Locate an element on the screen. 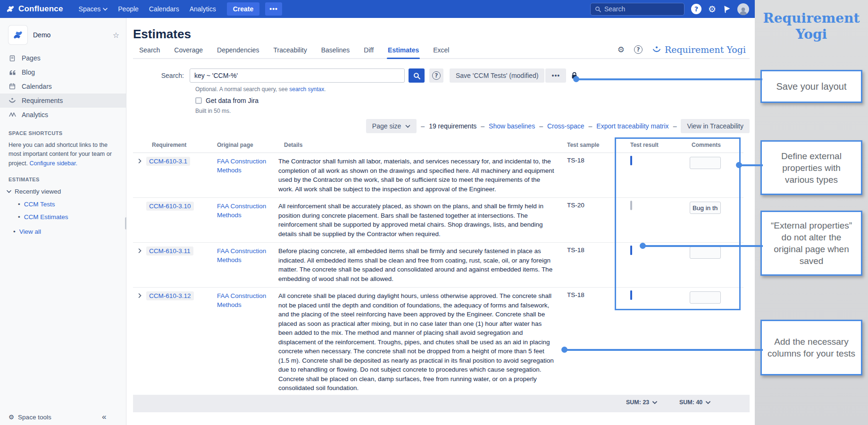  tab-coverage: Coverage is located at coordinates (189, 50).